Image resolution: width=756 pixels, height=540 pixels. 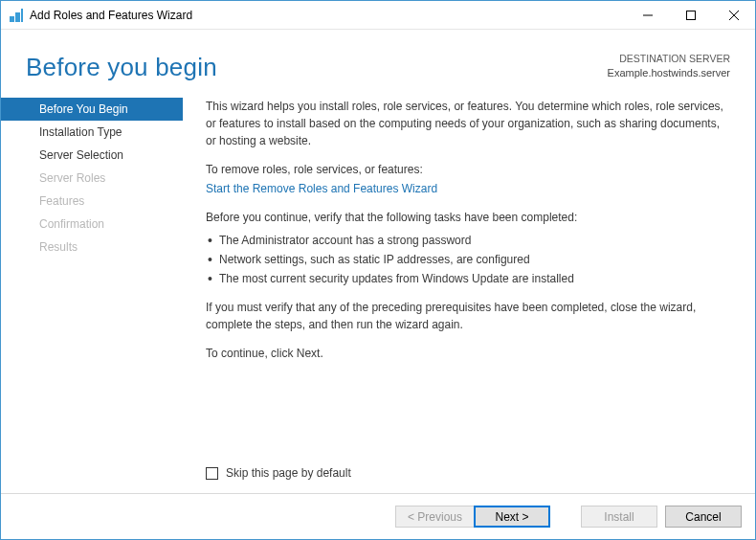 What do you see at coordinates (468, 217) in the screenshot?
I see `verify-label: Before you continue, verify that the fol…` at bounding box center [468, 217].